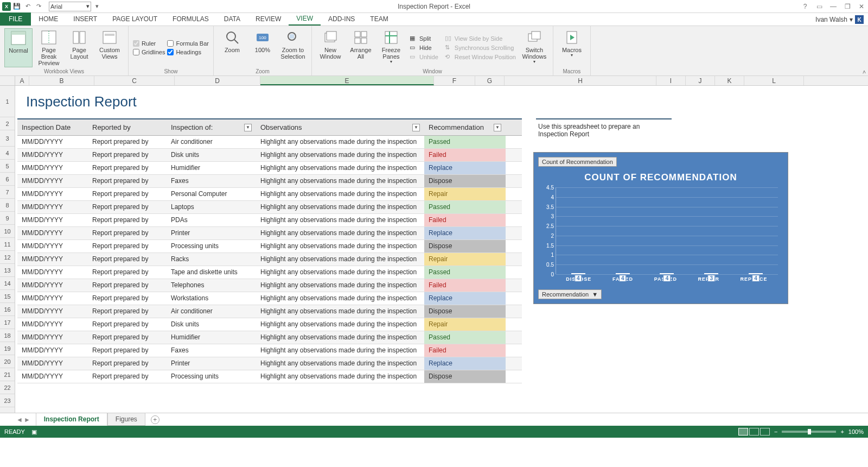  Describe the element at coordinates (424, 48) in the screenshot. I see `hide-button: ▭Hide` at that location.